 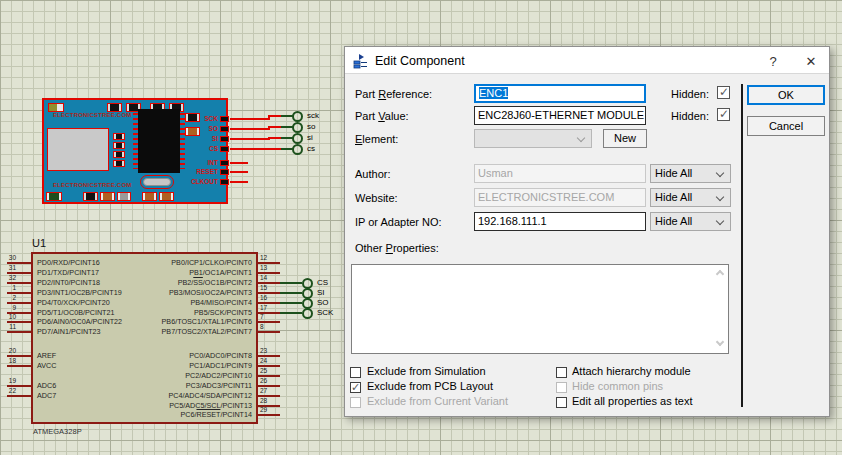 What do you see at coordinates (587, 60) in the screenshot?
I see `dialog-titlebar: Edit Component ? ✕` at bounding box center [587, 60].